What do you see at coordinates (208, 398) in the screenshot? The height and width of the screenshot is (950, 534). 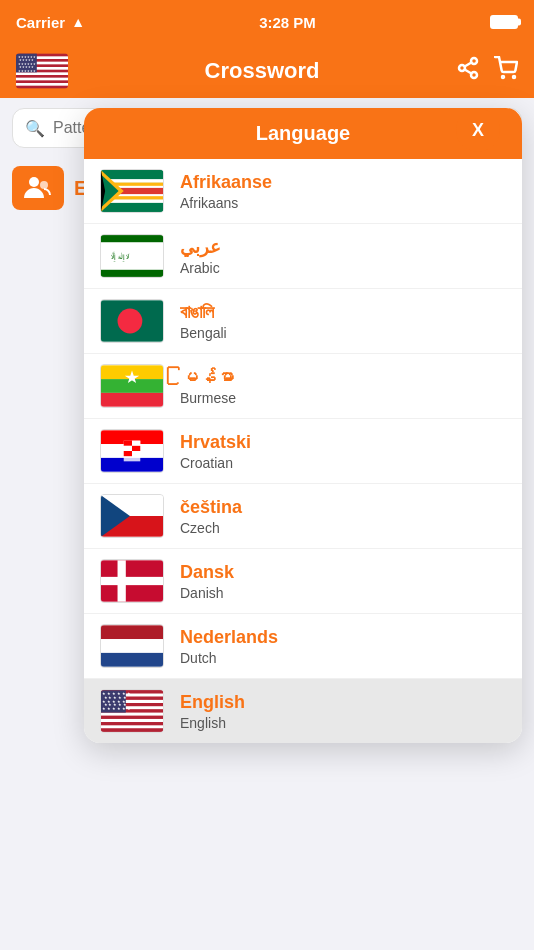 I see `lang-sub-my: Burmese` at bounding box center [208, 398].